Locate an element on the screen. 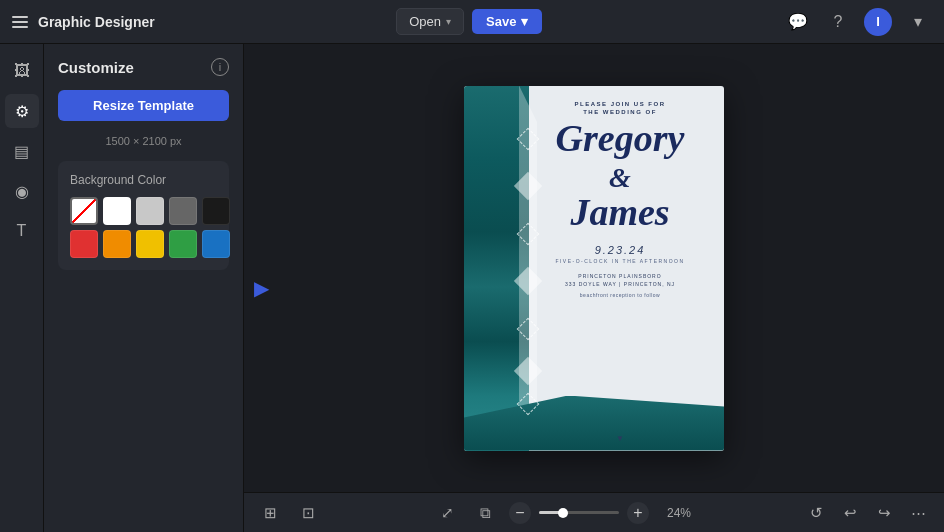 This screenshot has width=944, height=532. fit-screen-icon: ⤢ is located at coordinates (447, 513).